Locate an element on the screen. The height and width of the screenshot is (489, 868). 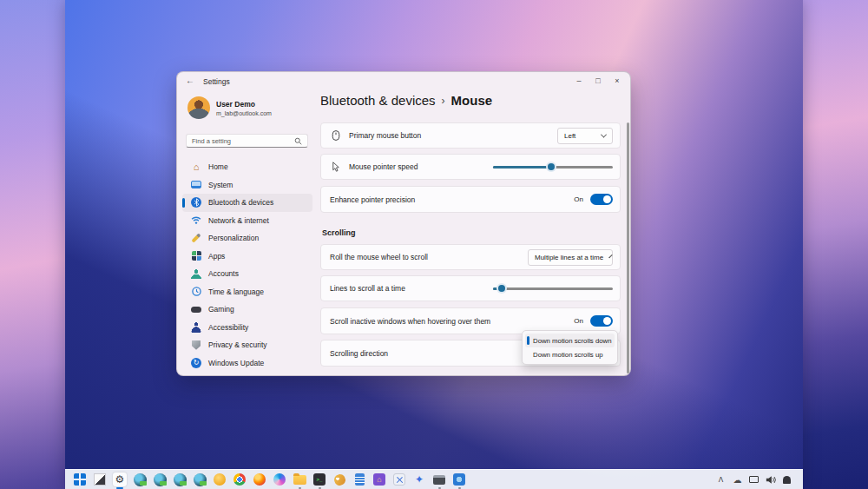
search-input: Find a setting is located at coordinates (247, 141).